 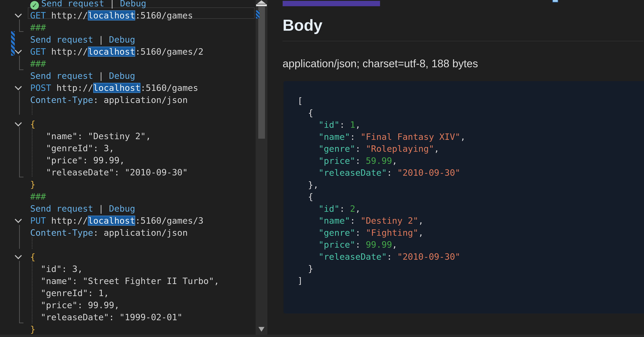 What do you see at coordinates (143, 220) in the screenshot?
I see `code-line: PUT http://localhost:5160/games/3` at bounding box center [143, 220].